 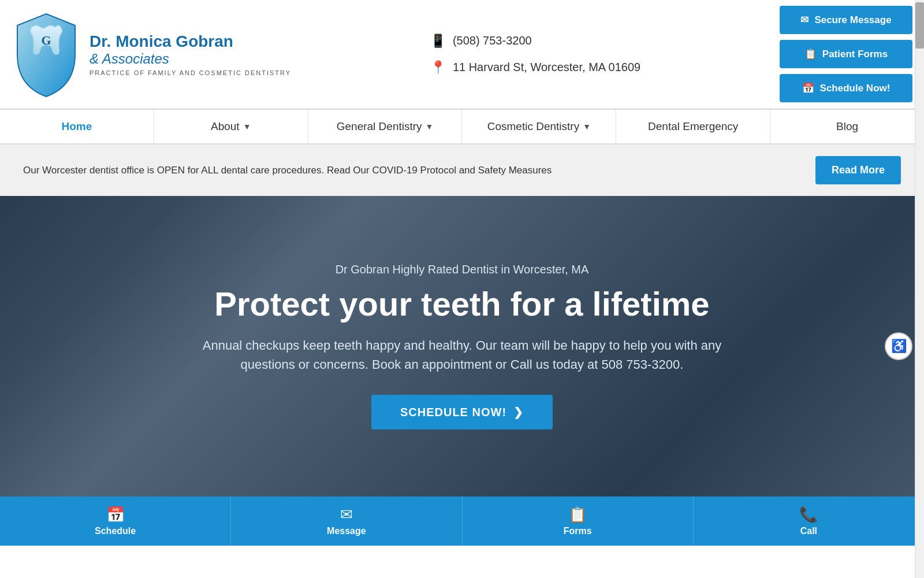 I want to click on navbar: Home About ▼ General Dentistry ▼ Cosmeti…, so click(x=462, y=127).